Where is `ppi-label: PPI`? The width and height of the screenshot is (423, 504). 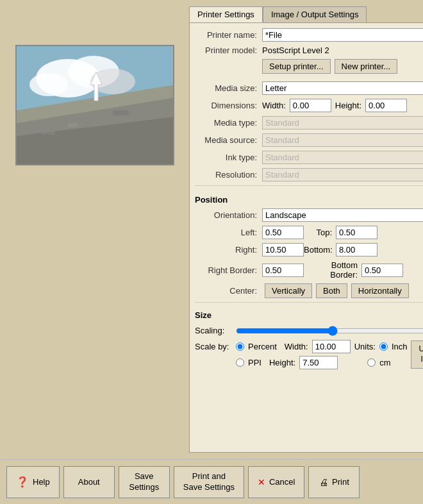 ppi-label: PPI is located at coordinates (255, 363).